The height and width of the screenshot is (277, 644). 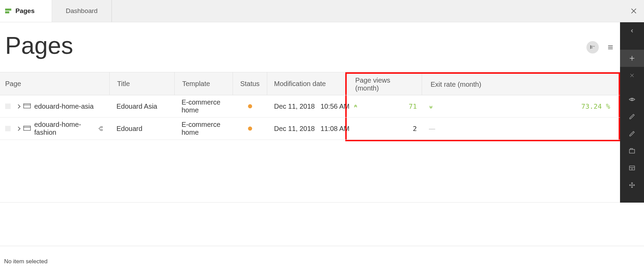 I want to click on list-view-icon, so click(x=610, y=47).